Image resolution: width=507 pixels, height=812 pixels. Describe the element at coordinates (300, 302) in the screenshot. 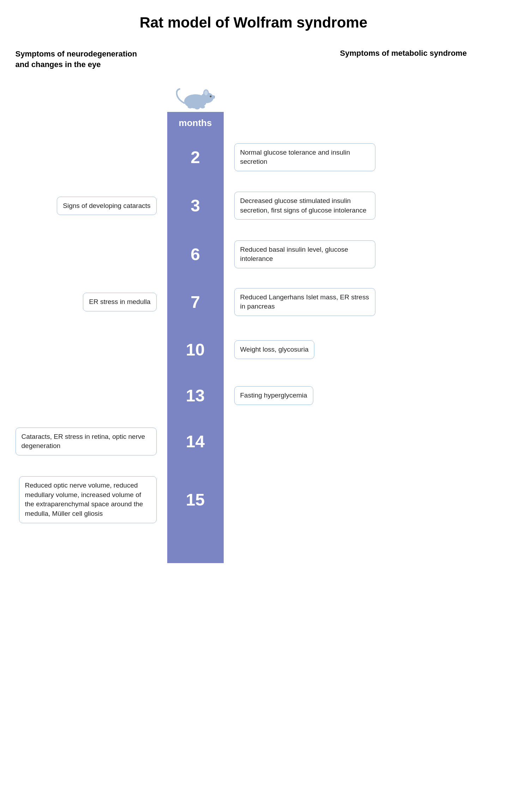

I see `right-cell-month-7: Reduced Langerhans Islet mass, ER stress…` at that location.